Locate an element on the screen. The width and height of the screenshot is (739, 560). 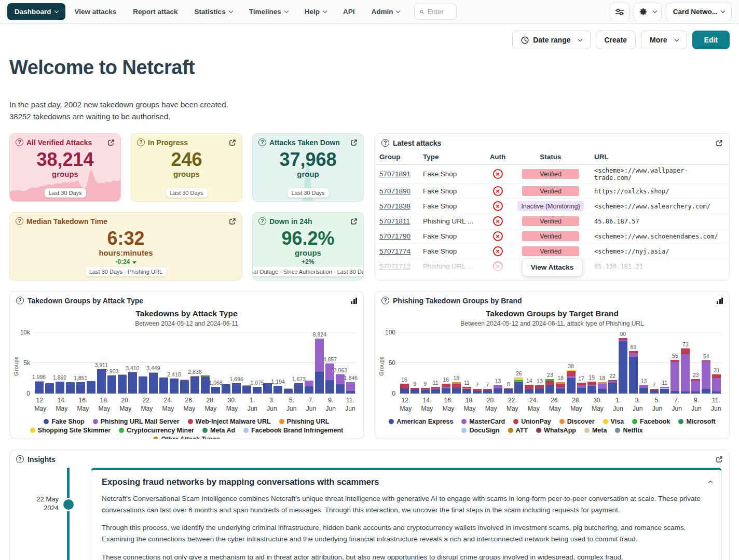
group-id-link: 57071891 is located at coordinates (395, 174).